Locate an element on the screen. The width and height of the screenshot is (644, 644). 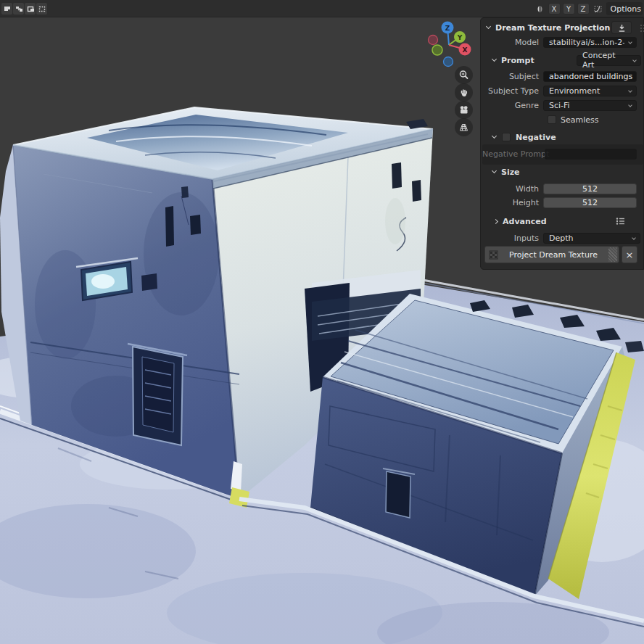
width-label: Width is located at coordinates (512, 189).